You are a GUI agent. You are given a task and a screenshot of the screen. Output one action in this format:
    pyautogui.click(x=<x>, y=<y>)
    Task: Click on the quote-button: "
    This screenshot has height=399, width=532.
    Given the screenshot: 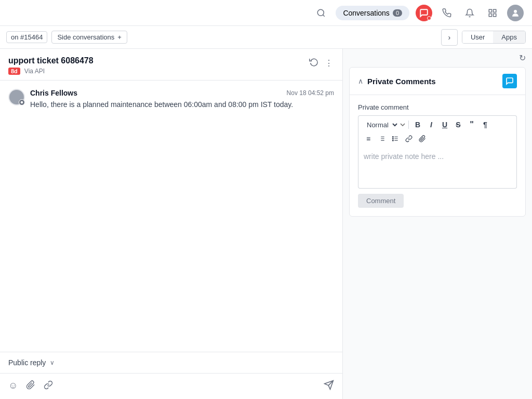 What is the action you would take?
    pyautogui.click(x=472, y=125)
    